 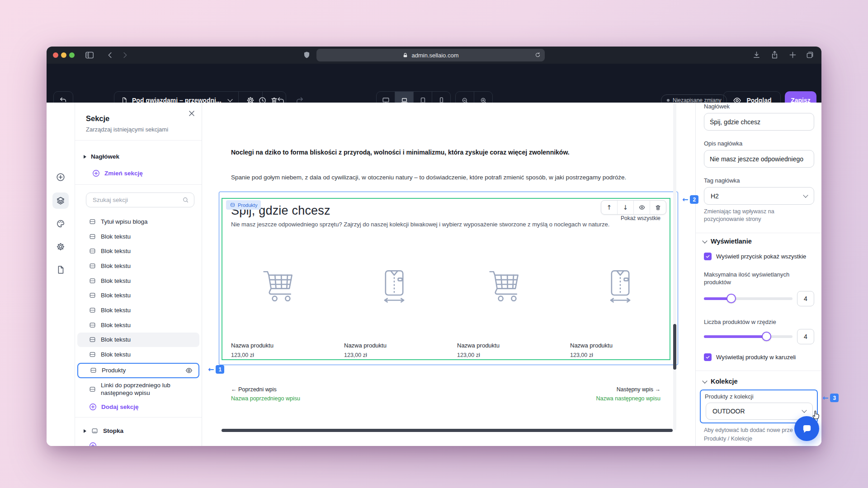 What do you see at coordinates (61, 224) in the screenshot?
I see `palette-icon` at bounding box center [61, 224].